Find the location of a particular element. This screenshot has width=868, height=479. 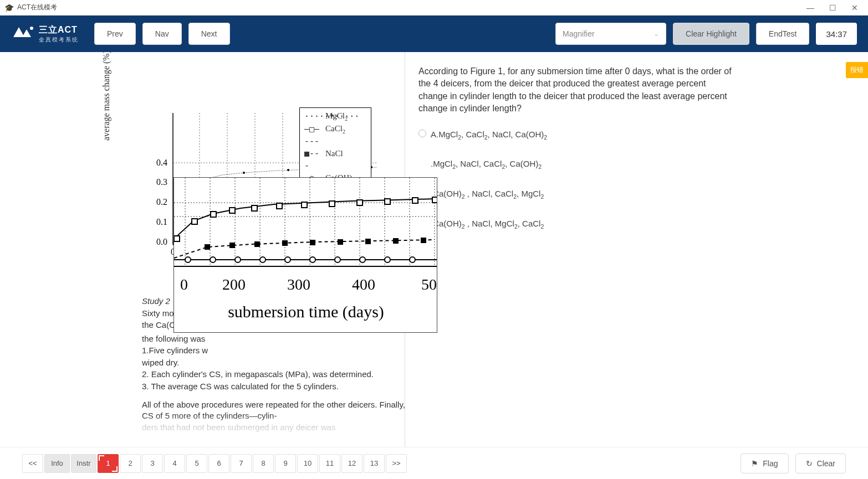

flag-button: ⚑ Flag is located at coordinates (764, 463).